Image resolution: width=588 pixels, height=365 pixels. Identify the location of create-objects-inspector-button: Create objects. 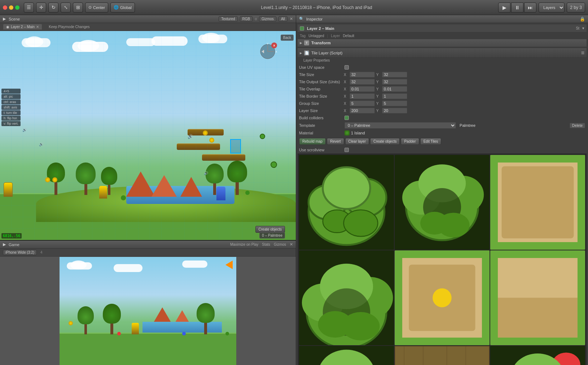
(385, 141).